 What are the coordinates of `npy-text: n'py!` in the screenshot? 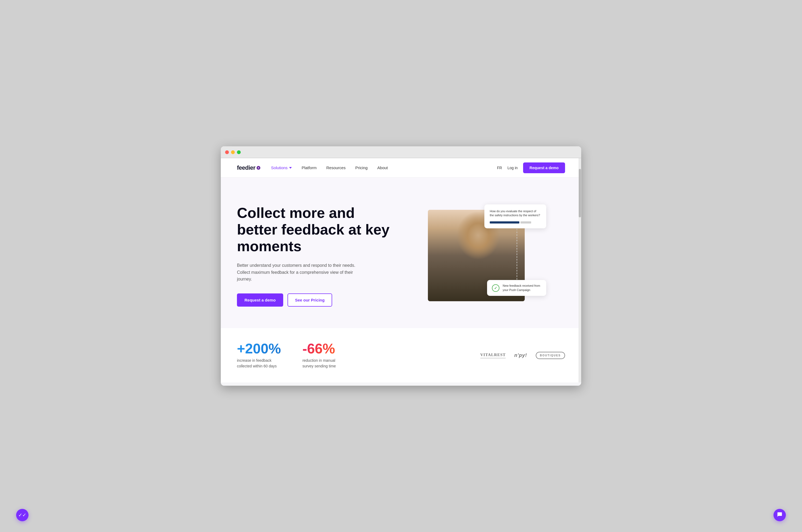 It's located at (520, 356).